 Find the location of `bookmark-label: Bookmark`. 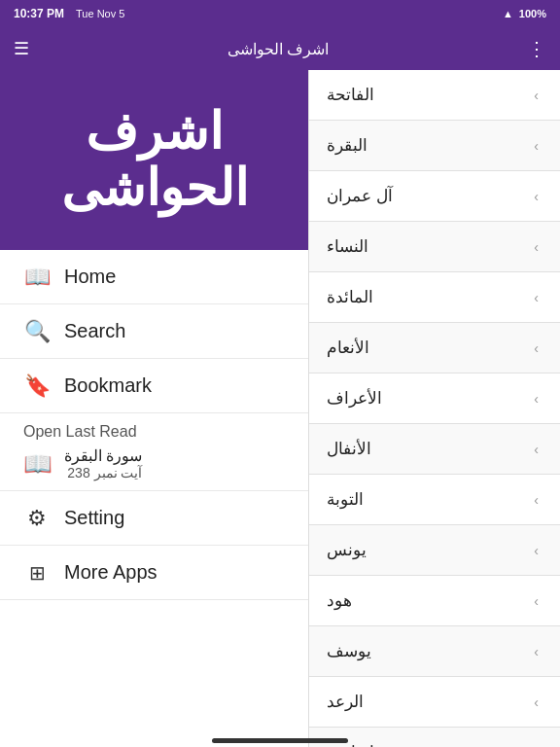

bookmark-label: Bookmark is located at coordinates (108, 385).